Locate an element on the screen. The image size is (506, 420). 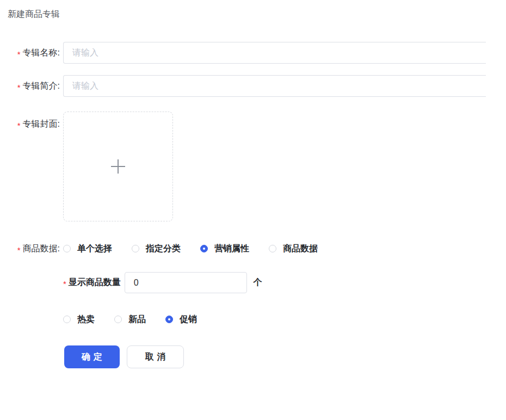
radio-option-promotion: 促销 is located at coordinates (181, 320).